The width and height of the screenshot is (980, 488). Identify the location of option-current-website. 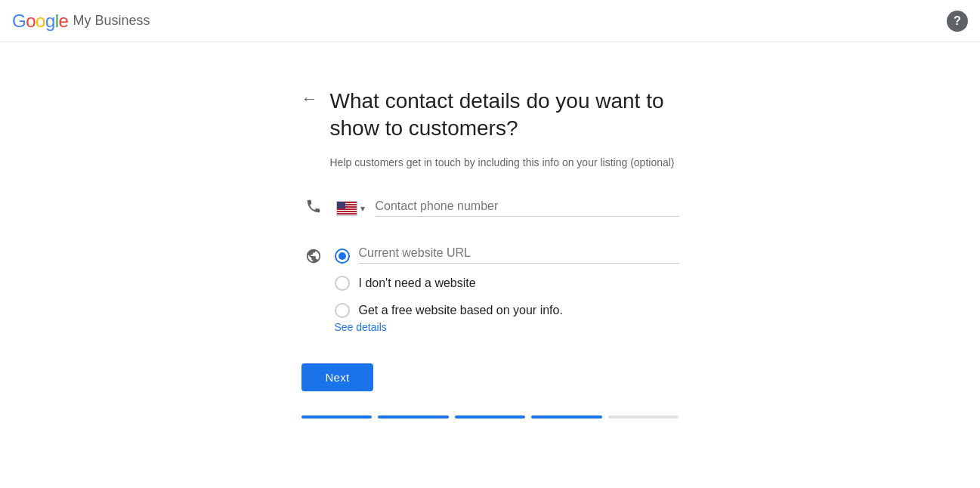
(507, 255).